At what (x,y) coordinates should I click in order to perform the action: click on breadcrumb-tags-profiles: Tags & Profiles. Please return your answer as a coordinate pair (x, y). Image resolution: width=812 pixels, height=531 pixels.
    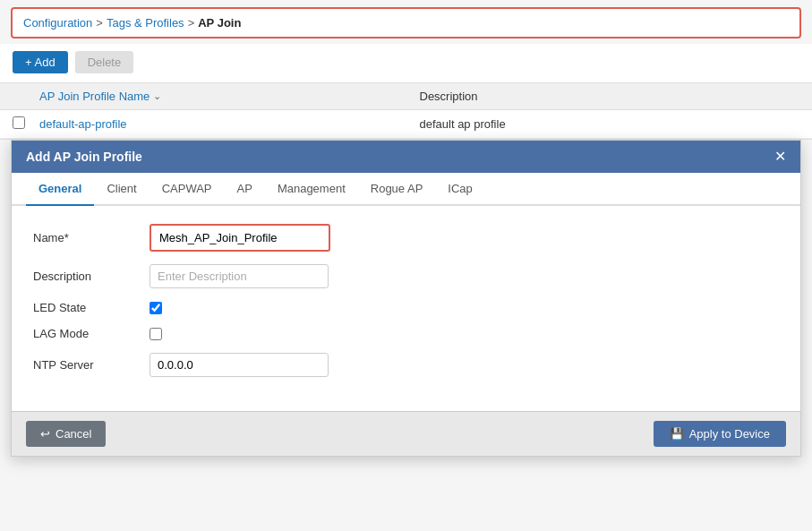
    Looking at the image, I should click on (145, 23).